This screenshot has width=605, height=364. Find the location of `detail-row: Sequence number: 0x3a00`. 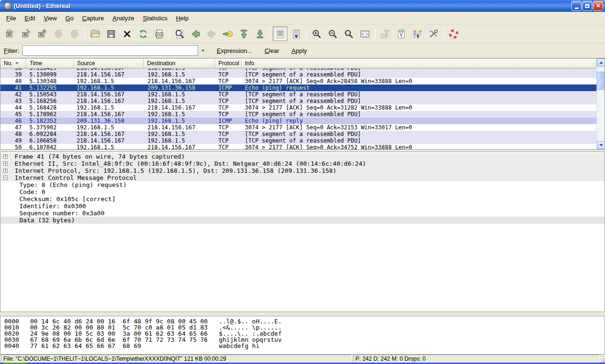

detail-row: Sequence number: 0x3a00 is located at coordinates (302, 213).